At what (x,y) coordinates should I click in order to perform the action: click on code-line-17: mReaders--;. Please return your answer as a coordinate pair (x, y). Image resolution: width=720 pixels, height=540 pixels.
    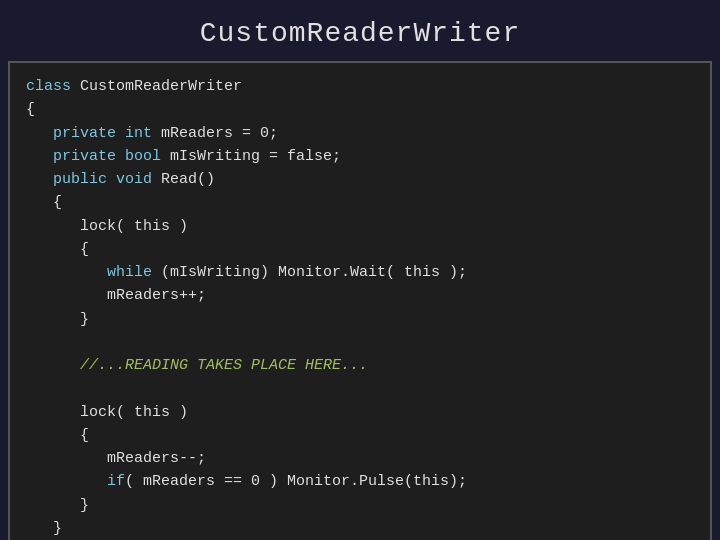
    Looking at the image, I should click on (116, 458).